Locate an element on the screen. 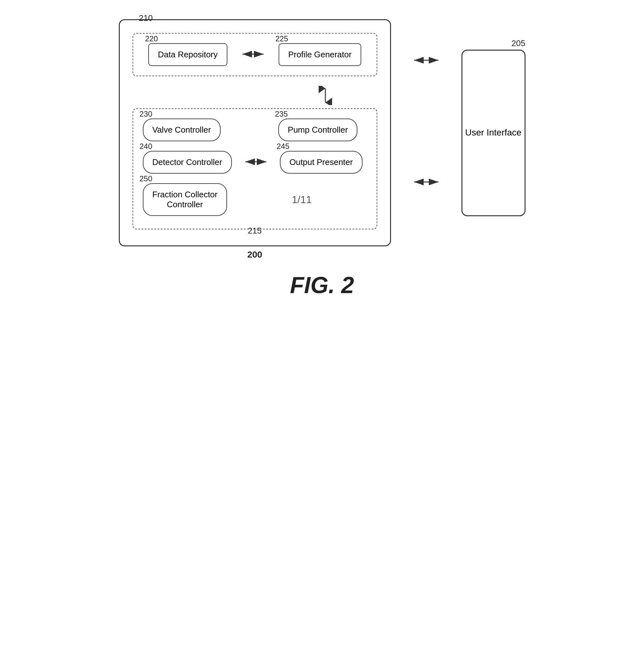 The height and width of the screenshot is (666, 644). figure-caption-text: FIG. 2 is located at coordinates (322, 285).